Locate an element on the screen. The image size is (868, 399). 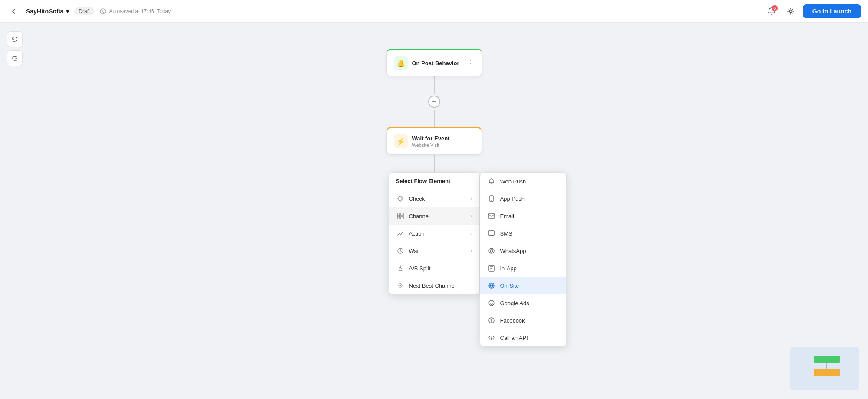
mini-map-line is located at coordinates (826, 366).